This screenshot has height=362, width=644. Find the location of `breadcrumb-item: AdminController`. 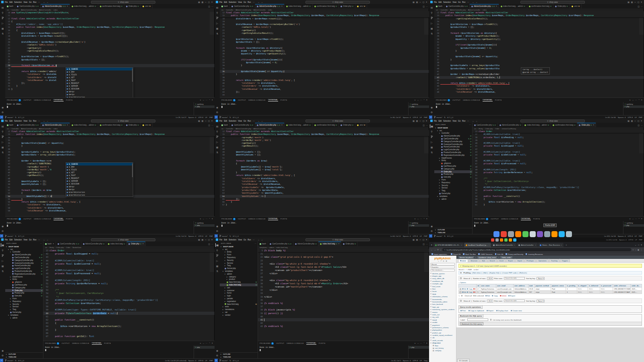

breadcrumb-item: AdminController is located at coordinates (45, 129).